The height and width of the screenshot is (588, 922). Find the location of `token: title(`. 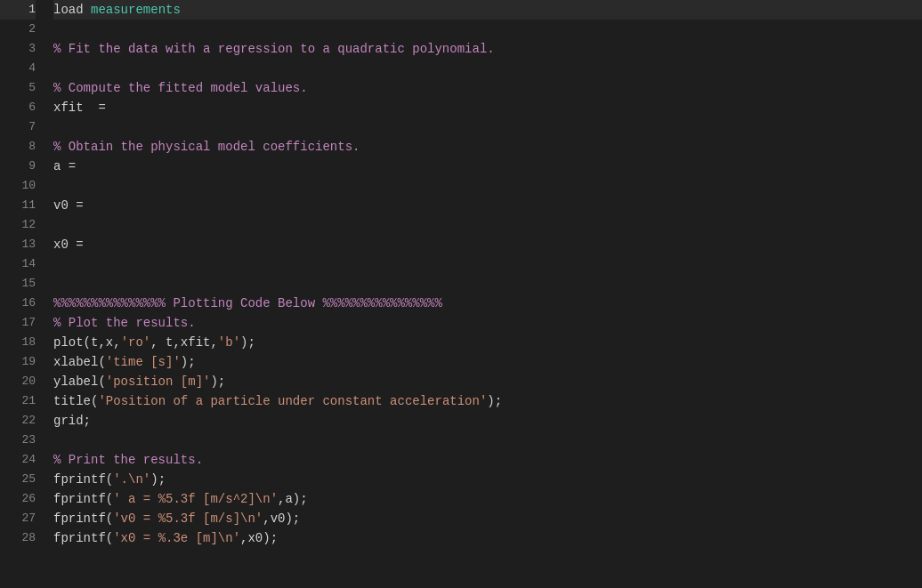

token: title( is located at coordinates (76, 401).